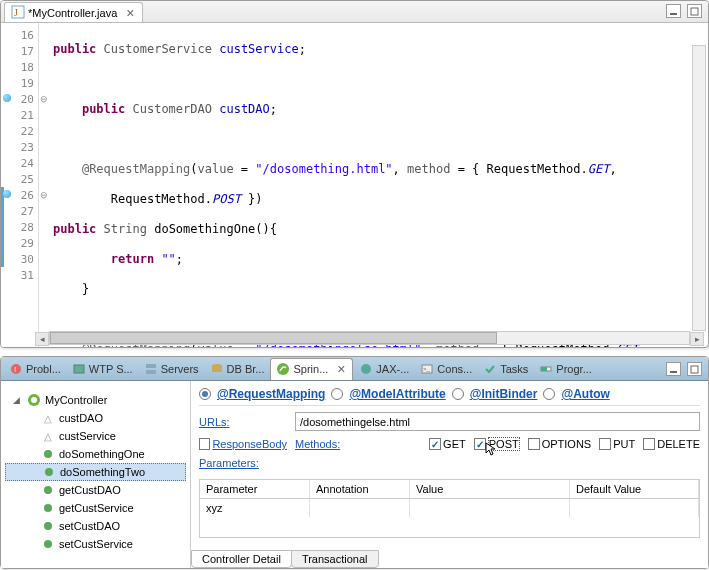 The width and height of the screenshot is (709, 570). Describe the element at coordinates (42, 339) in the screenshot. I see `scroll-left-icon: ◂` at that location.